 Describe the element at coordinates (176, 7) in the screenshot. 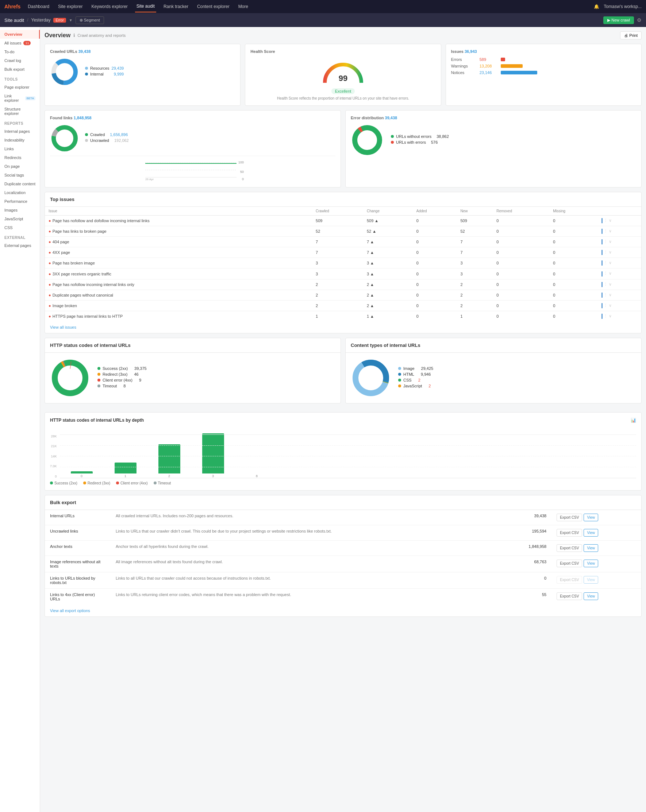

I see `nav-rank-tracker: Rank tracker` at that location.